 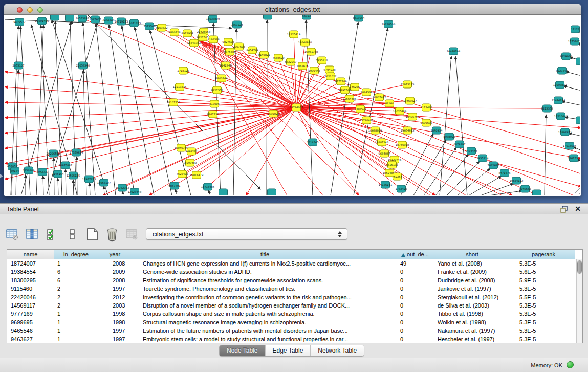 What do you see at coordinates (547, 108) in the screenshot?
I see `network-node: 8215358` at bounding box center [547, 108].